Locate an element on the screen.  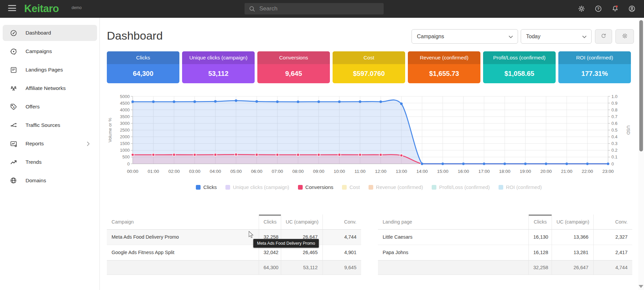
legend-item-profit-loss-confirmed: Profit/Loss (confirmed) is located at coordinates (461, 187).